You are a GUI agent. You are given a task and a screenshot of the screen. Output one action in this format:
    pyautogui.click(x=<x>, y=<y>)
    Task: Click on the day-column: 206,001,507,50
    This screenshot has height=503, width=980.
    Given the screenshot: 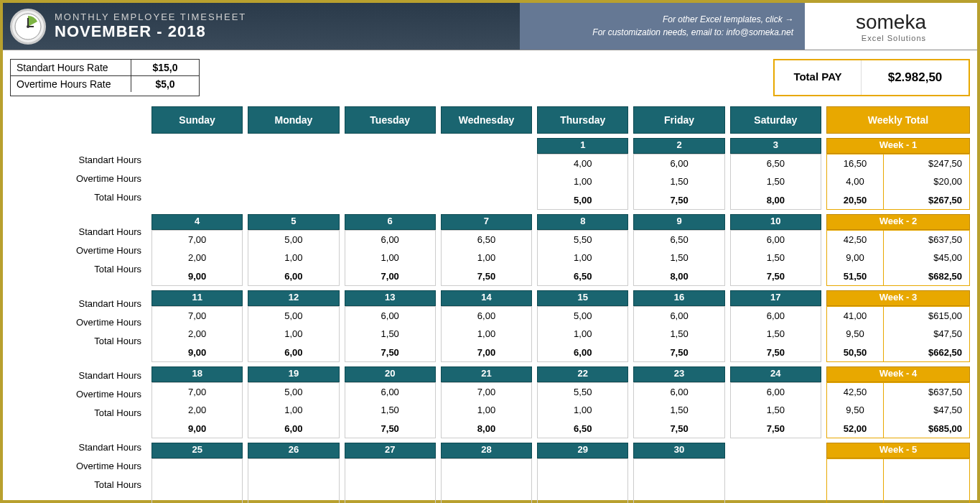 What is the action you would take?
    pyautogui.click(x=391, y=402)
    